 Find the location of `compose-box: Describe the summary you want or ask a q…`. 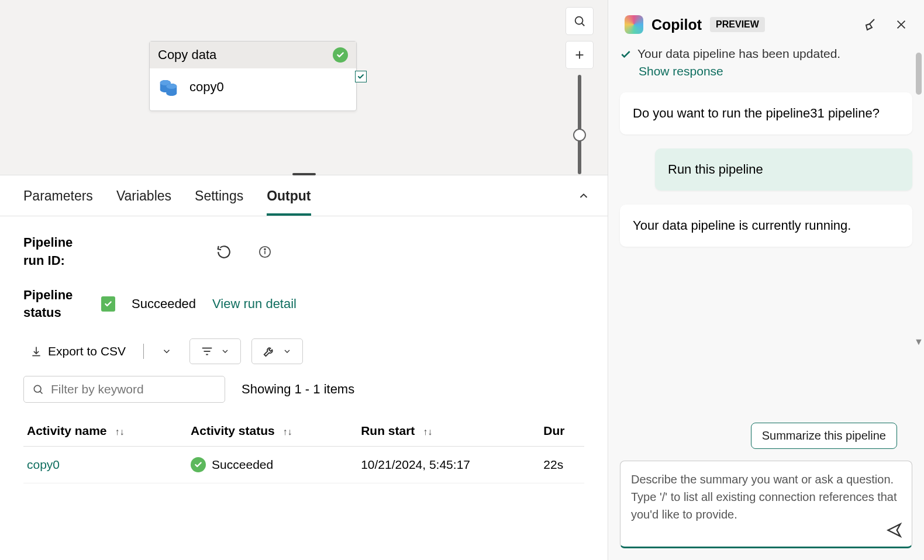

compose-box: Describe the summary you want or ask a q… is located at coordinates (766, 504).